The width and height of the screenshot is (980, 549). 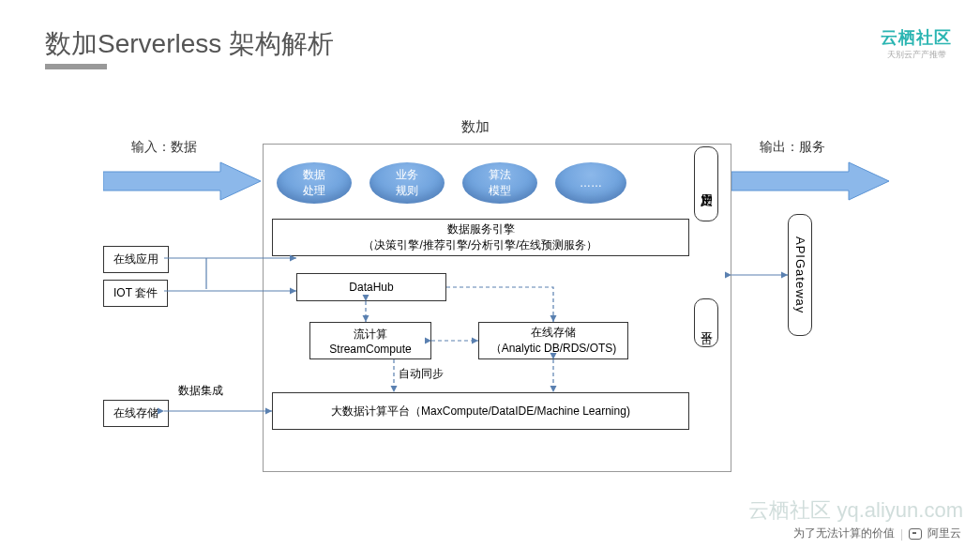 I want to click on footer-brand: 阿里云, so click(x=944, y=533).